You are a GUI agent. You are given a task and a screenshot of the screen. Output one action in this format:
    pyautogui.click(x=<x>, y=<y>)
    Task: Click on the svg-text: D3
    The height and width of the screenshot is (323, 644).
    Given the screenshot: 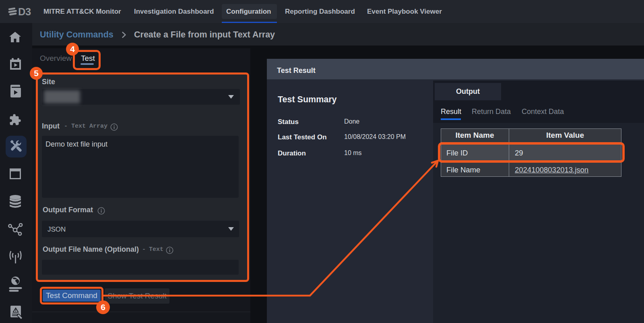 What is the action you would take?
    pyautogui.click(x=25, y=12)
    